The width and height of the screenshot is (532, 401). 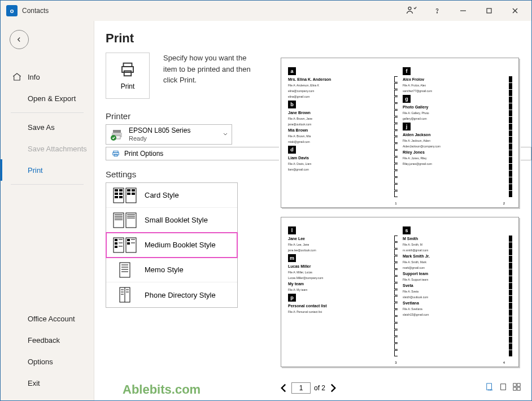 What do you see at coordinates (407, 99) in the screenshot?
I see `letter-tab: g` at bounding box center [407, 99].